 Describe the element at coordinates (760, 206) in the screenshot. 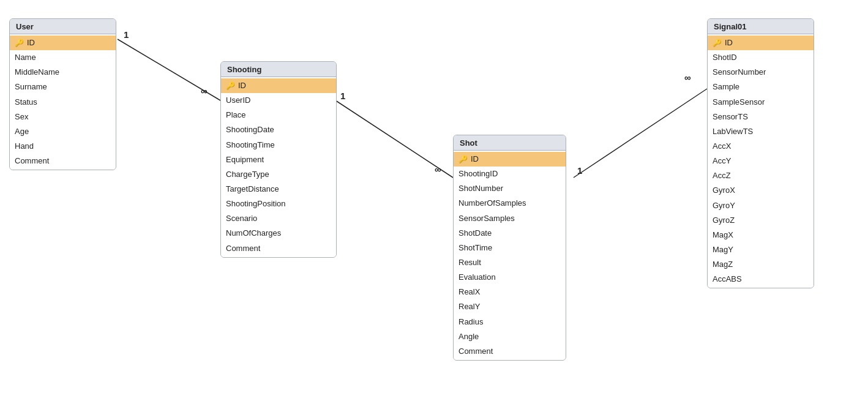

I see `table-row: GyroY` at that location.